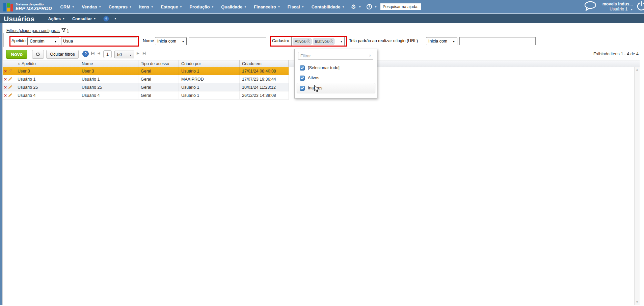  Describe the element at coordinates (38, 54) in the screenshot. I see `refresh-button` at that location.